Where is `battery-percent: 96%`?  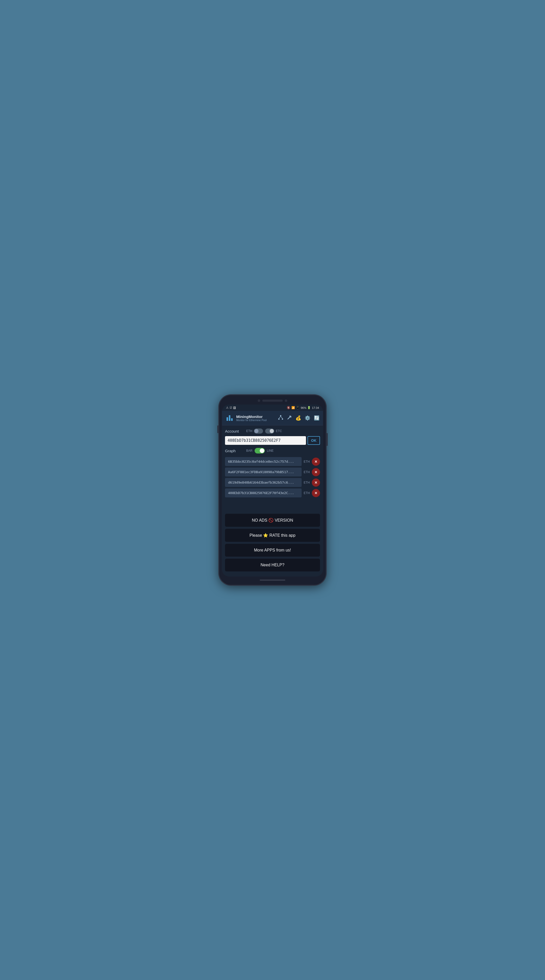 battery-percent: 96% is located at coordinates (304, 408).